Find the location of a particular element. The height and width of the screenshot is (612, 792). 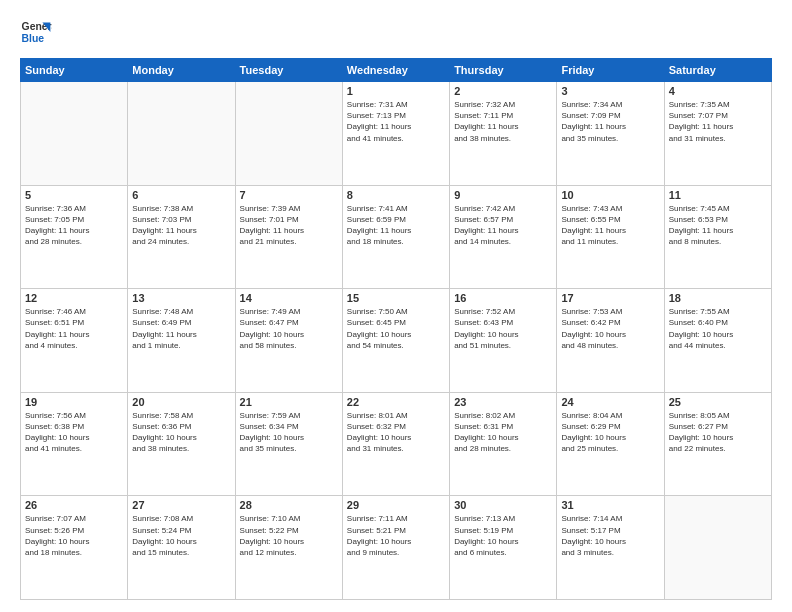

day-info: Sunrise: 7:11 AM Sunset: 5:21 PM Dayligh… is located at coordinates (396, 536).